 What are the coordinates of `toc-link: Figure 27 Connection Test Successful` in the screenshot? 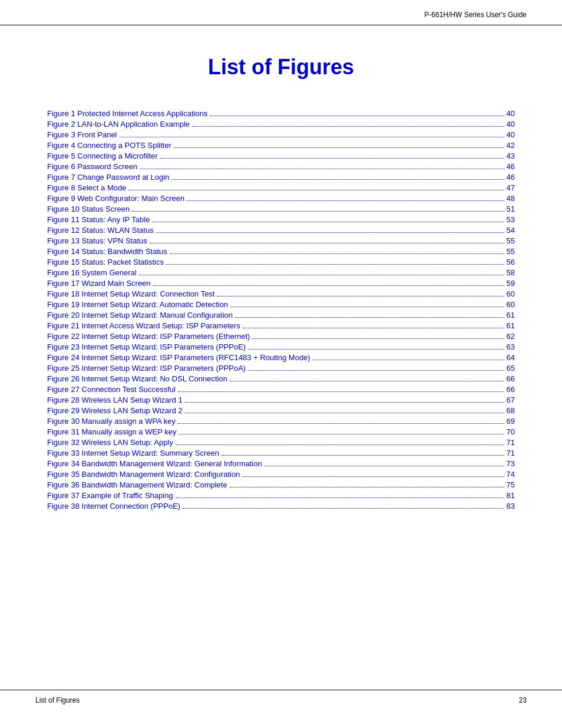 It's located at (111, 389).